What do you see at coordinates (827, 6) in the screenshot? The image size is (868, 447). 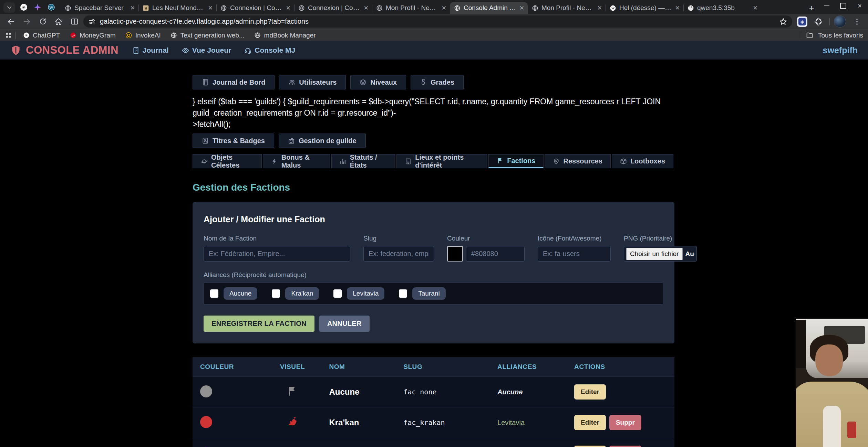 I see `minimize-button` at bounding box center [827, 6].